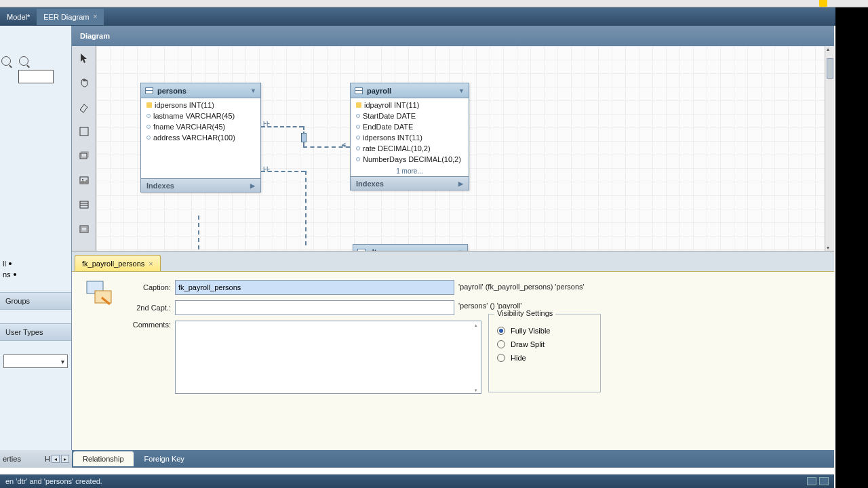  What do you see at coordinates (103, 459) in the screenshot?
I see `tab-relationship: Relationship` at bounding box center [103, 459].